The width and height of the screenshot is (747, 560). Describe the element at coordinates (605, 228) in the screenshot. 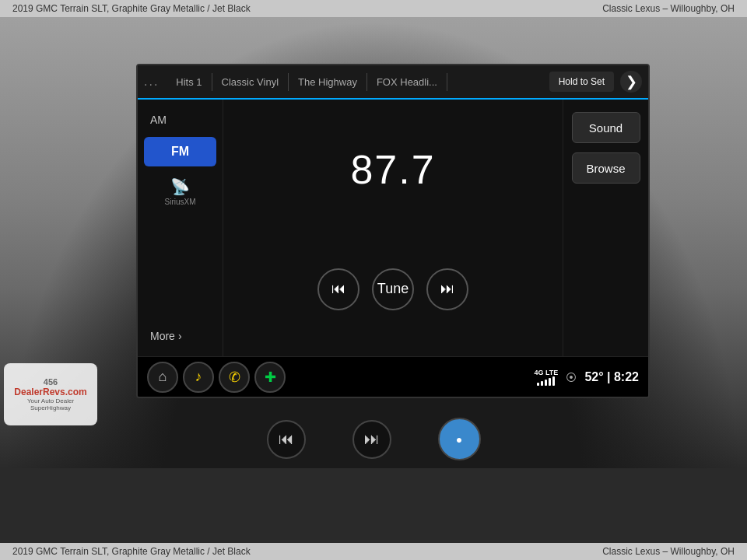

I see `right-sidebar: Sound Browse` at that location.